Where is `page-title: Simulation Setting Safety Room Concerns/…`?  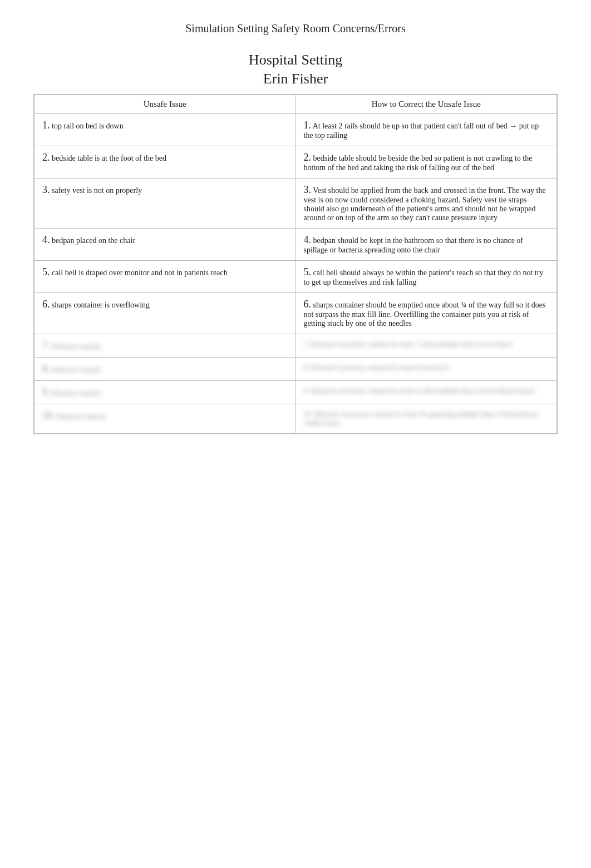 page-title: Simulation Setting Safety Room Concerns/… is located at coordinates (296, 29).